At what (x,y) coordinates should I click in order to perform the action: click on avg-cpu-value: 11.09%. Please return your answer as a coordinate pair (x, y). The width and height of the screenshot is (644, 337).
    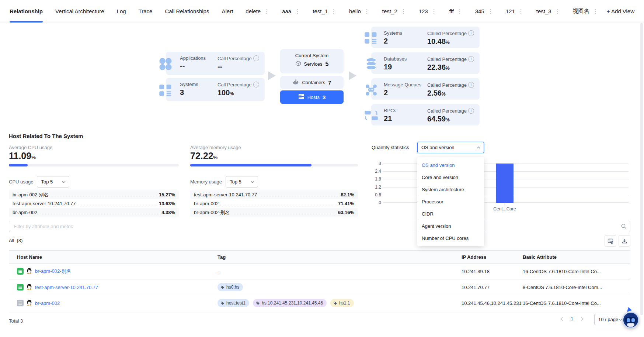
    Looking at the image, I should click on (22, 156).